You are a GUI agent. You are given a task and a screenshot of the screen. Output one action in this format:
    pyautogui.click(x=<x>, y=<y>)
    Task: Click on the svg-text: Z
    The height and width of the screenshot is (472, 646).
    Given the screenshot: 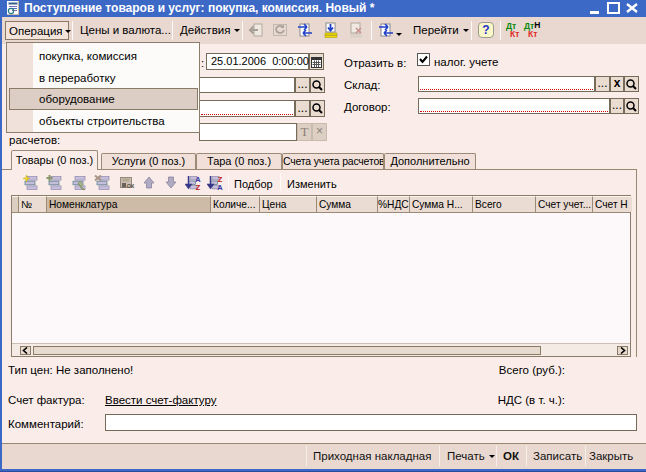 What is the action you would take?
    pyautogui.click(x=198, y=187)
    